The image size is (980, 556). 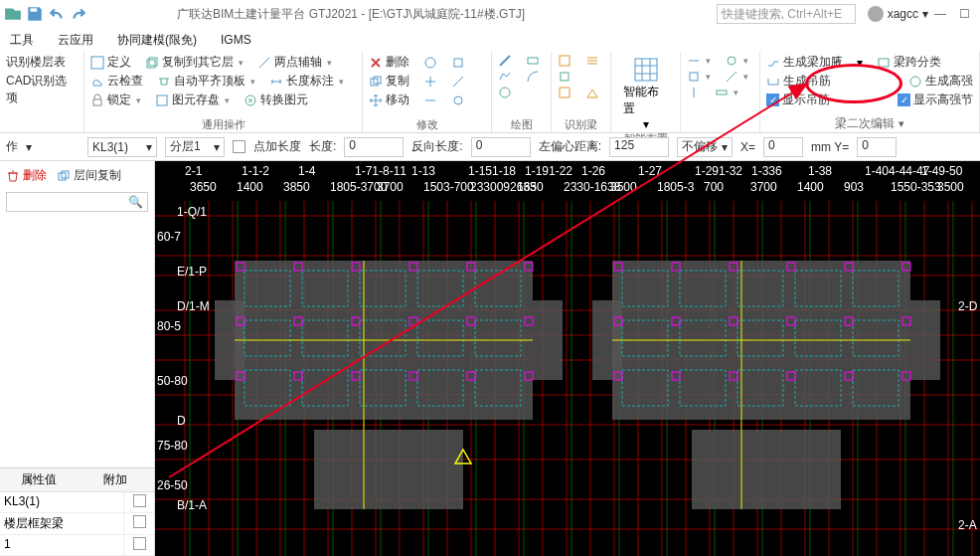 What do you see at coordinates (902, 14) in the screenshot?
I see `username: xagcc` at bounding box center [902, 14].